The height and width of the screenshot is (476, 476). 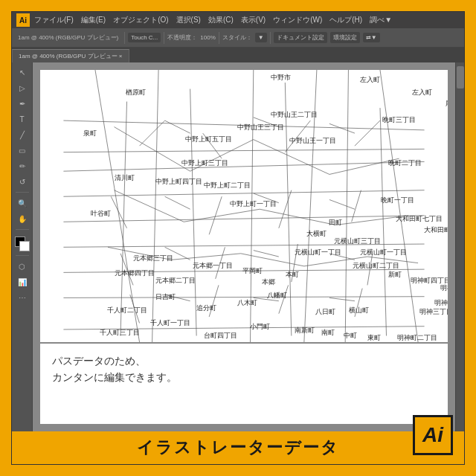 I want to click on tool-text: T, so click(x=22, y=119).